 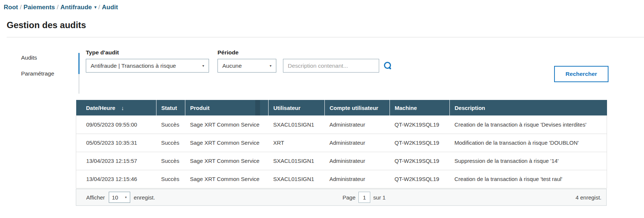 What do you see at coordinates (79, 64) in the screenshot?
I see `sidebar-active-indicator` at bounding box center [79, 64].